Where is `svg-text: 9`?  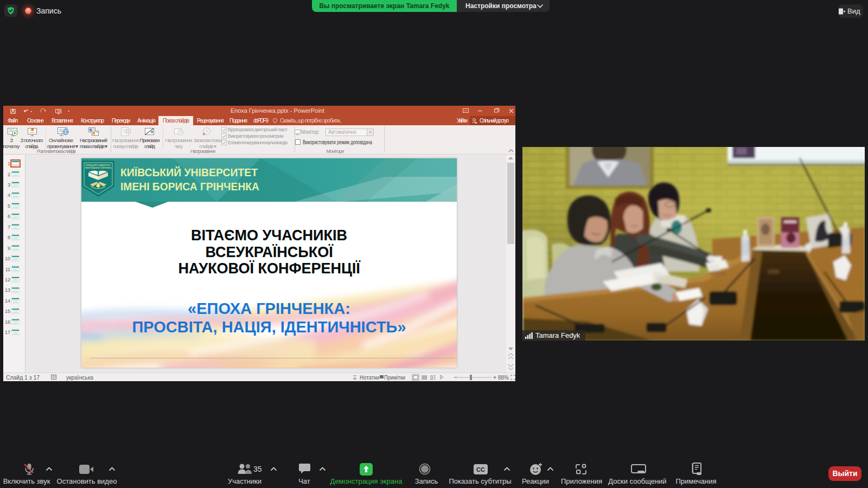
svg-text: 9 is located at coordinates (9, 248).